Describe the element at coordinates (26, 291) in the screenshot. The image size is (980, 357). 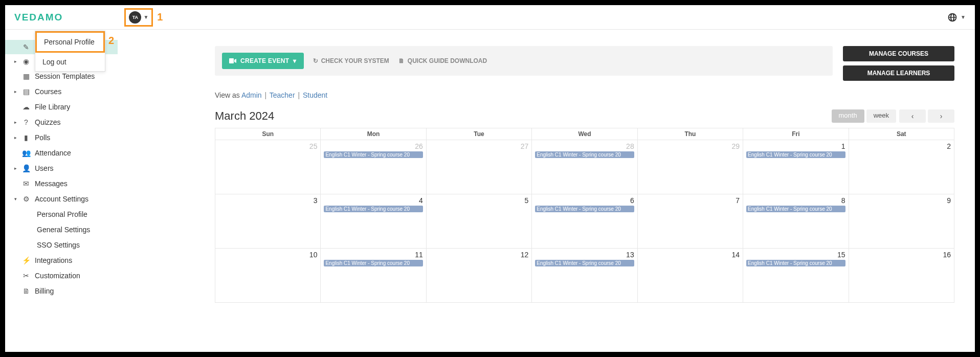
I see `doc-icon: 🗎` at that location.